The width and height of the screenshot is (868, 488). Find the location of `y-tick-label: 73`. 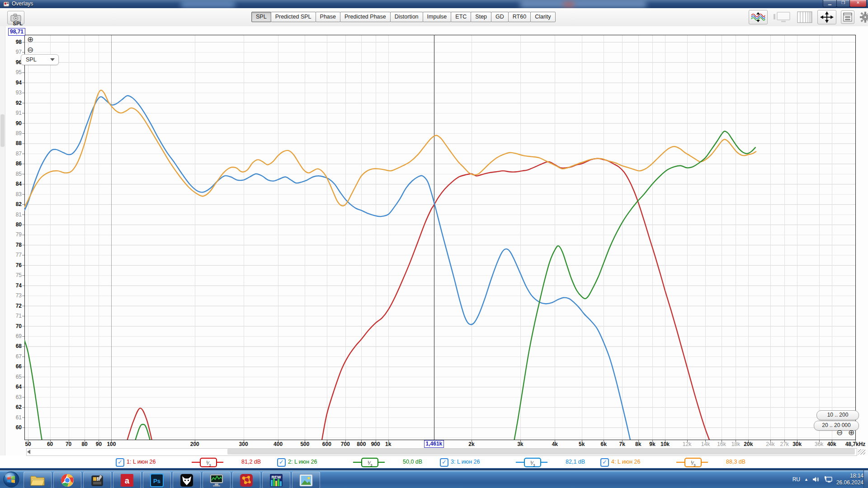

y-tick-label: 73 is located at coordinates (12, 296).